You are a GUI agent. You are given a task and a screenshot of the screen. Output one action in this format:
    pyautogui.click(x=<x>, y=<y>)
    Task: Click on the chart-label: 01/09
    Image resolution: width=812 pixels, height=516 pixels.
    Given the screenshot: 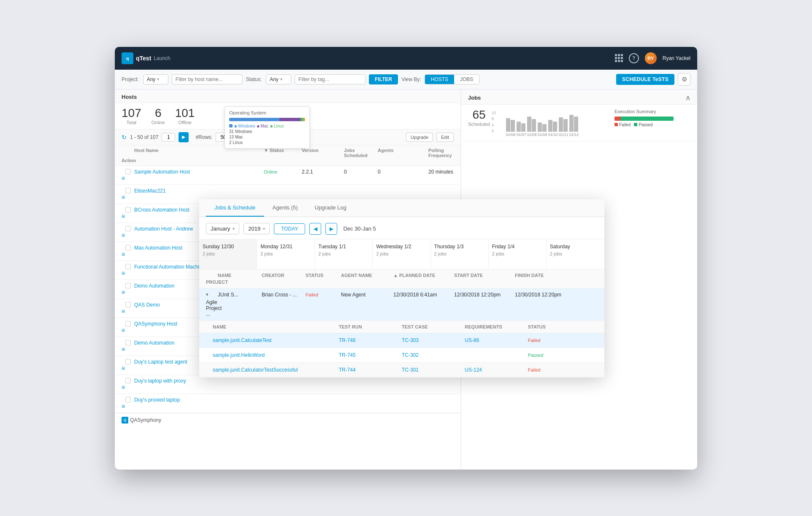 What is the action you would take?
    pyautogui.click(x=542, y=135)
    